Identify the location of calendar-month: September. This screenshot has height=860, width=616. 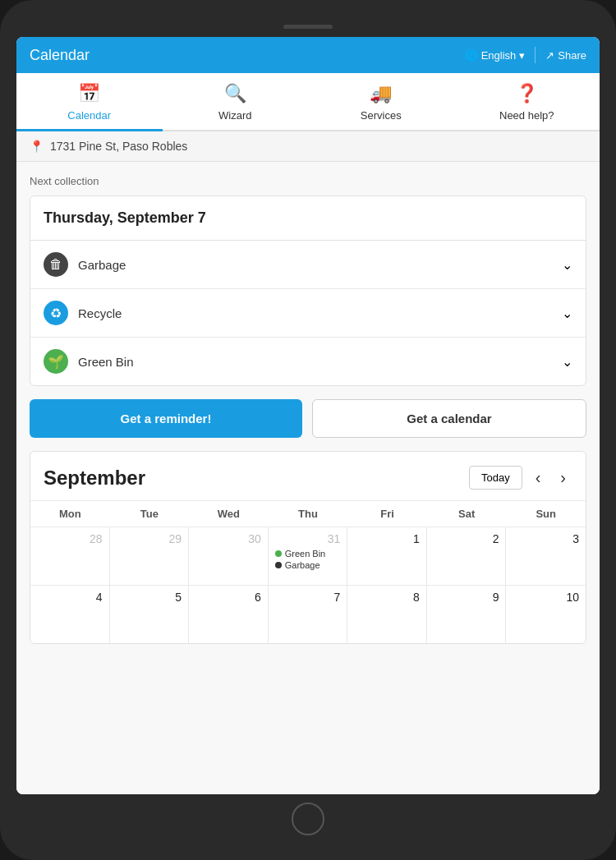
(94, 478).